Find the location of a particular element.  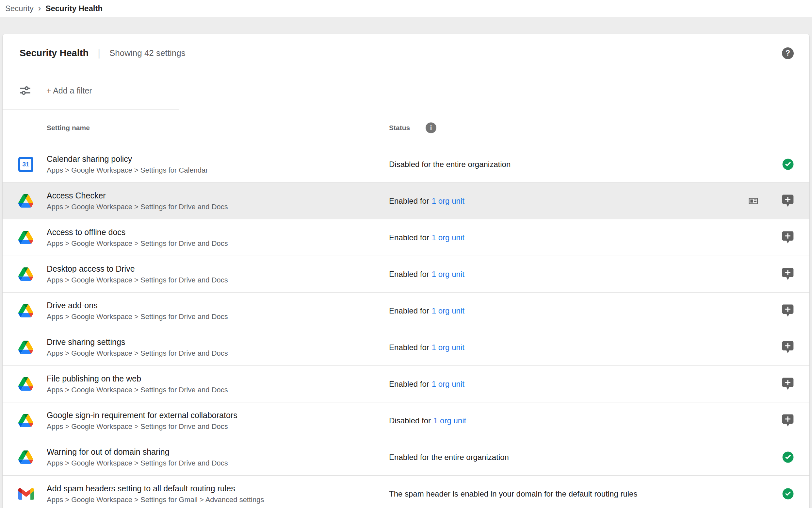

gmail-icon is located at coordinates (26, 494).